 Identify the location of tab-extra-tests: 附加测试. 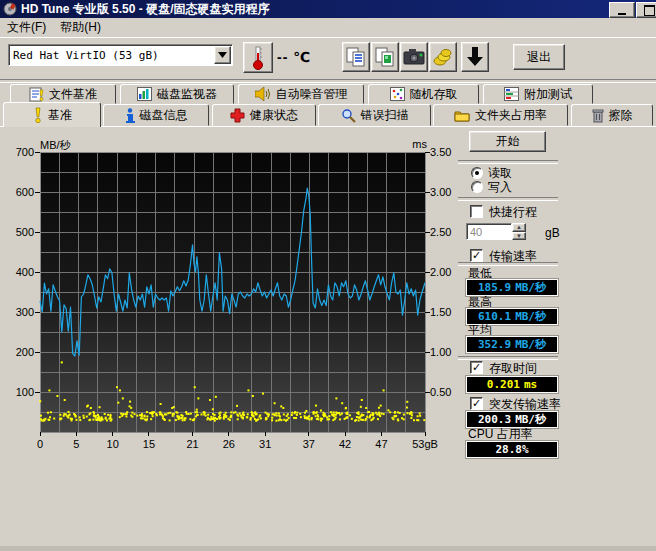
(538, 94).